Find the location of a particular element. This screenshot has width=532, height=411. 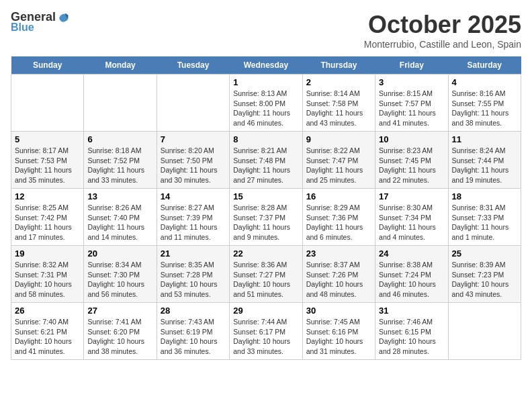

date-number: 13 is located at coordinates (120, 196).